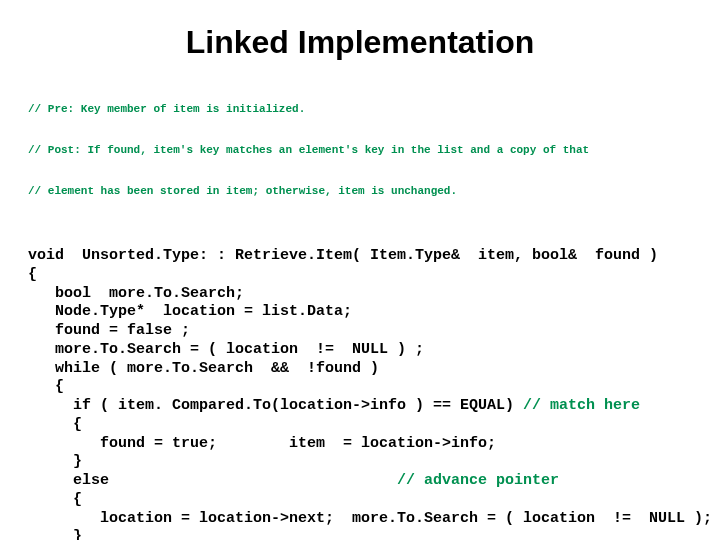  I want to click on code-line: if ( item. Compared.To(location->info ) …, so click(276, 406).